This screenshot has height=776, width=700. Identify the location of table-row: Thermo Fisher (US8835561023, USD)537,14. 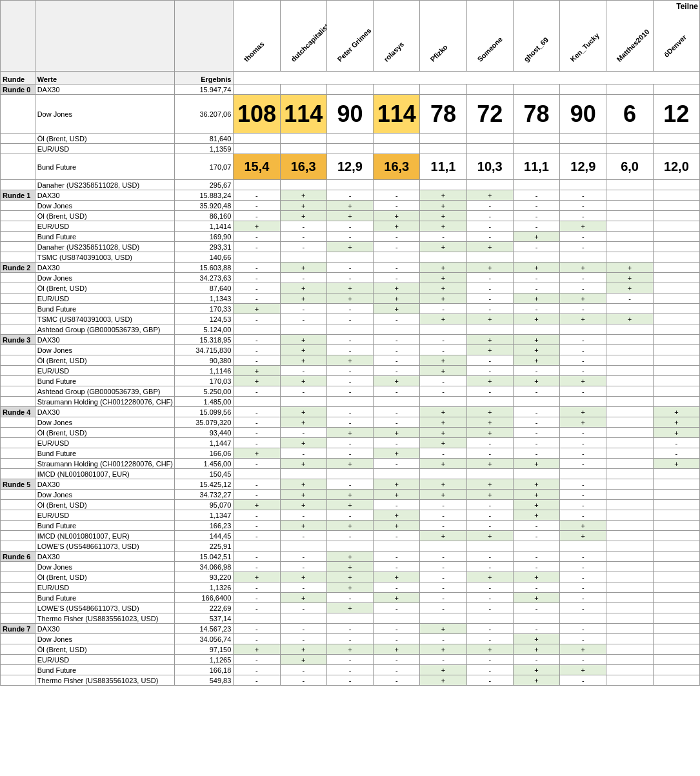
(350, 619).